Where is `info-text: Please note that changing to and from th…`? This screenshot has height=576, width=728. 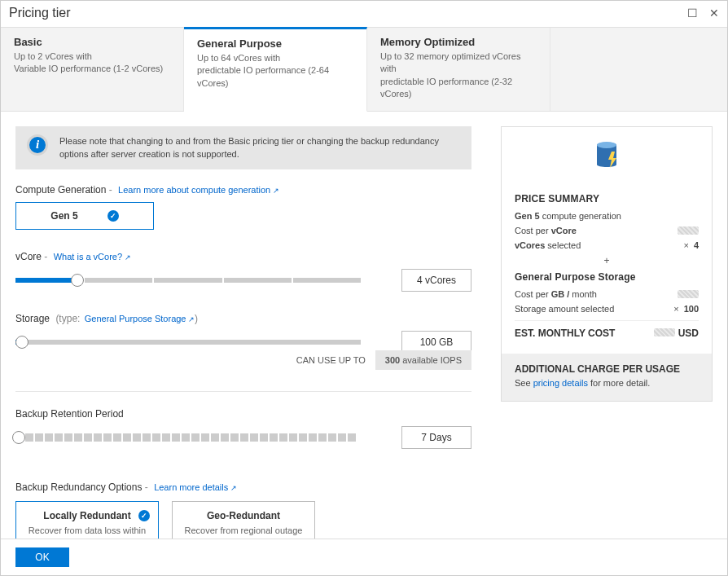
info-text: Please note that changing to and from th… is located at coordinates (260, 148).